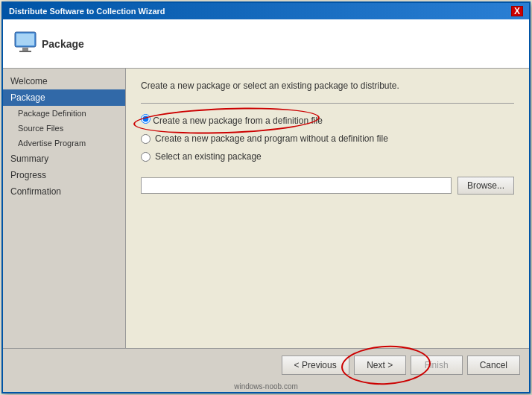 The height and width of the screenshot is (395, 532). Describe the element at coordinates (266, 364) in the screenshot. I see `footer: < Previous Next > Finish Cancel` at that location.